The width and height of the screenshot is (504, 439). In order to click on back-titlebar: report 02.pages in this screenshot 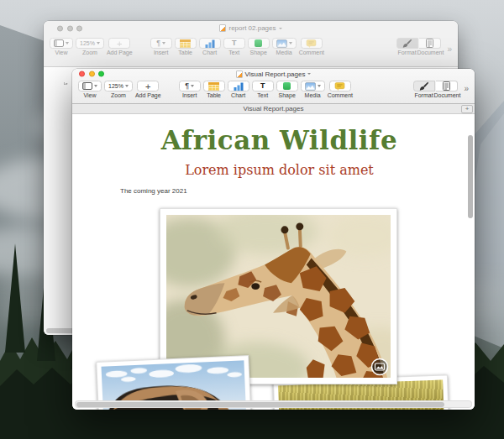, I will do `click(250, 29)`.